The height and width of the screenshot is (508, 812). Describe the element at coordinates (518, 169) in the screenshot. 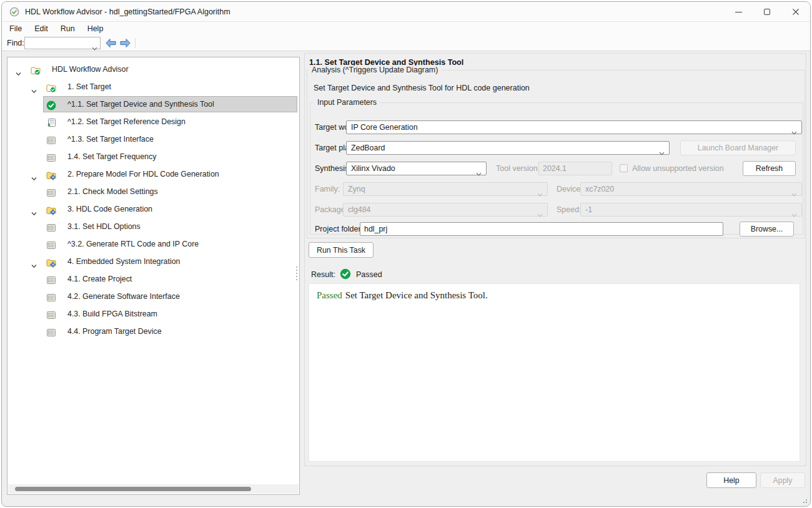

I see `tool-version-label: Tool version:` at that location.